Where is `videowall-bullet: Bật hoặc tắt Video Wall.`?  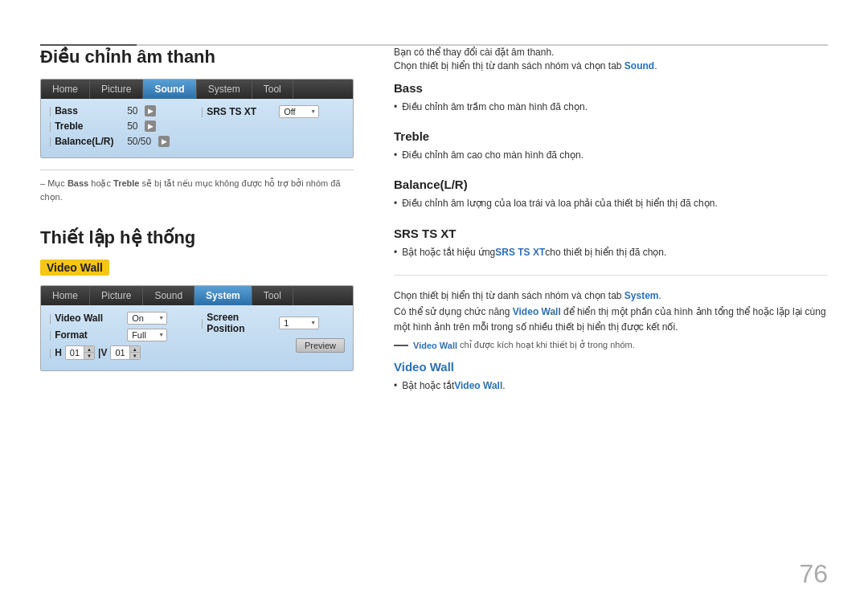 videowall-bullet: Bật hoặc tắt Video Wall. is located at coordinates (611, 386).